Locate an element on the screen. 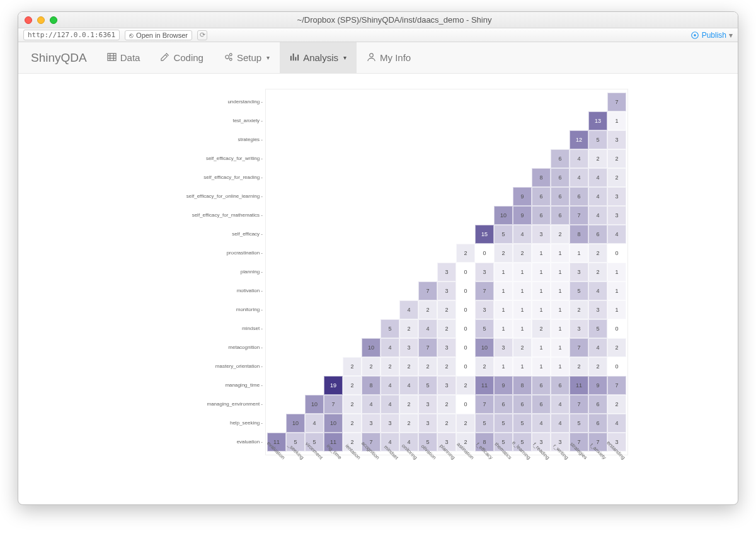  nav-myinfo: My Info is located at coordinates (389, 58).